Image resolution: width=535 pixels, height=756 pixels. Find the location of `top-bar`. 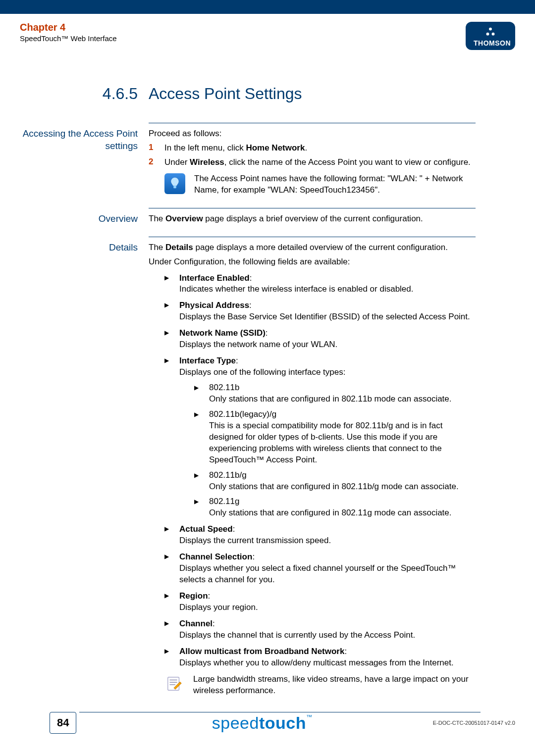

top-bar is located at coordinates (268, 7).